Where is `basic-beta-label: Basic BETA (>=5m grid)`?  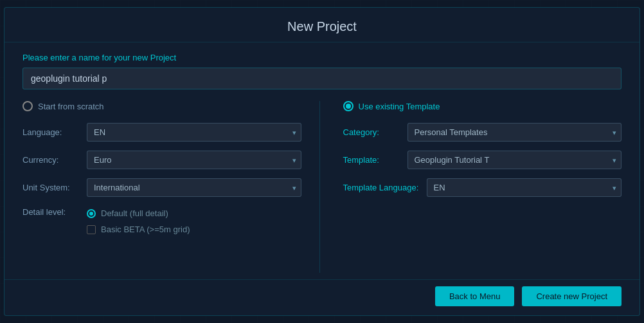 basic-beta-label: Basic BETA (>=5m grid) is located at coordinates (145, 229).